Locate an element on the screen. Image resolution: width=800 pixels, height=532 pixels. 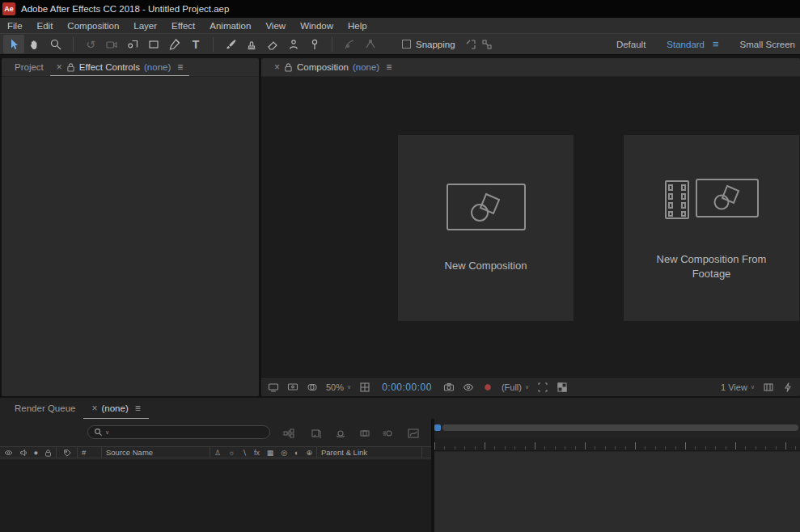
snap-expand-icon is located at coordinates (471, 44).